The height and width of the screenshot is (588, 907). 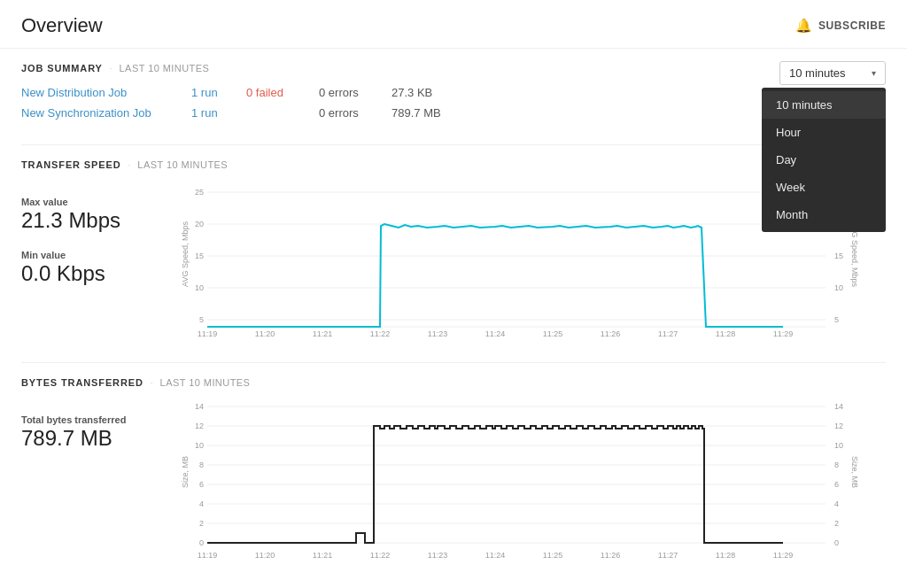 What do you see at coordinates (454, 92) in the screenshot?
I see `table-row: New Distribution Job 1 run 0 failed 0 er…` at bounding box center [454, 92].